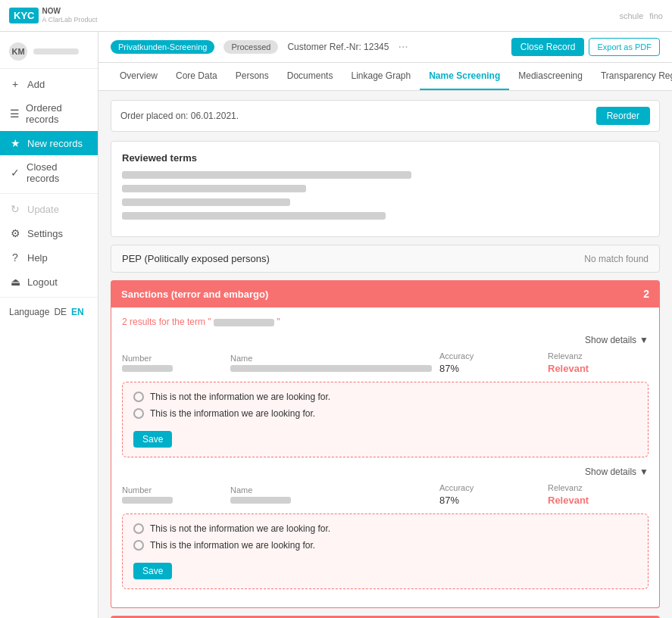  Describe the element at coordinates (599, 495) in the screenshot. I see `record-2-relevanz: Relevanz Relevant` at that location.